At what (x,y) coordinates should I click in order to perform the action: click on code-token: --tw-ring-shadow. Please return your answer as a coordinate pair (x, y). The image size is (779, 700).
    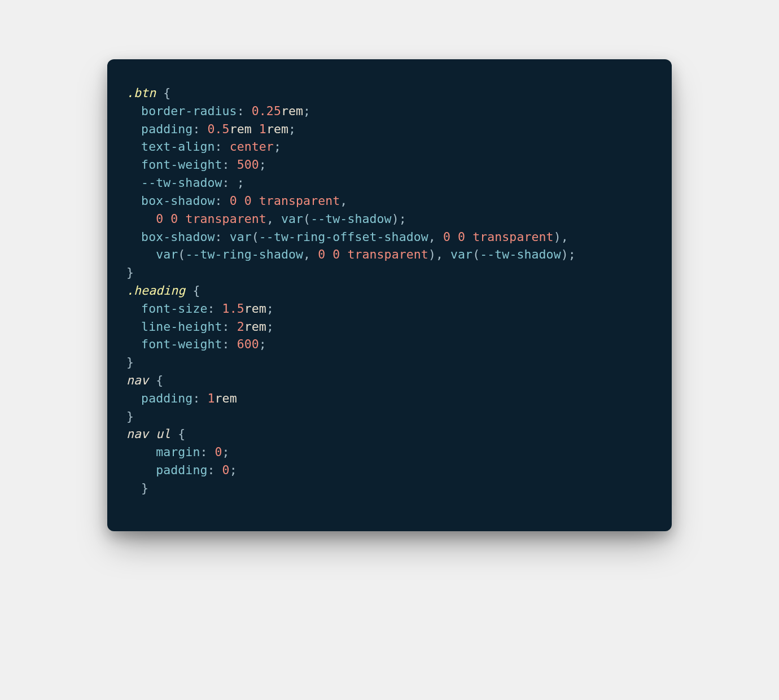
    Looking at the image, I should click on (244, 254).